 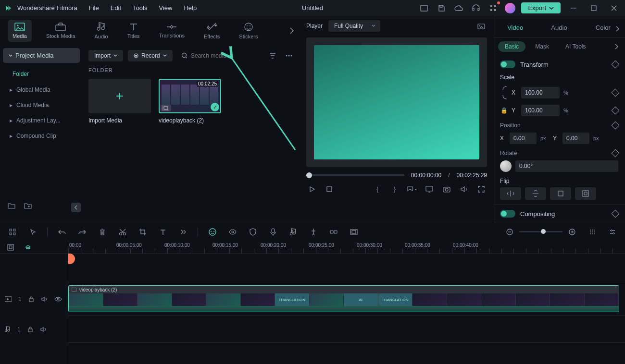 What do you see at coordinates (347, 247) in the screenshot?
I see `timeline-ruler: 00:00 00:00:05:00 00:00:10:00 00:00:15:0…` at bounding box center [347, 247].